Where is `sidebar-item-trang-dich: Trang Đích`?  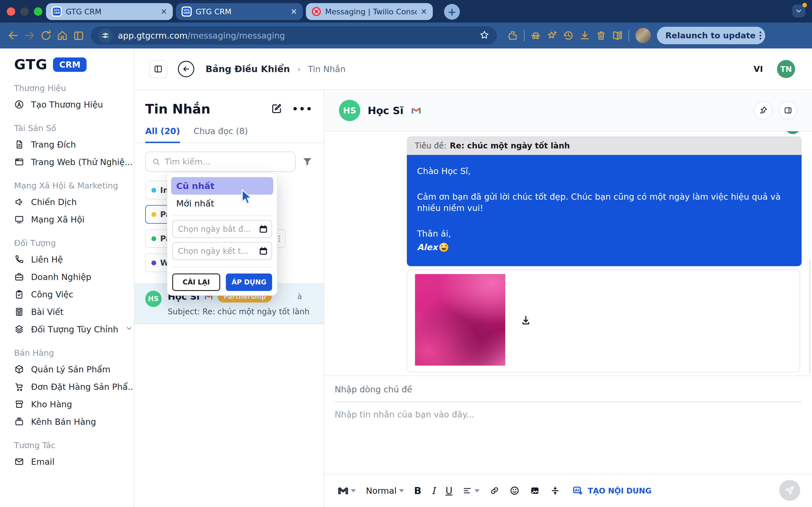 sidebar-item-trang-dich: Trang Đích is located at coordinates (74, 145).